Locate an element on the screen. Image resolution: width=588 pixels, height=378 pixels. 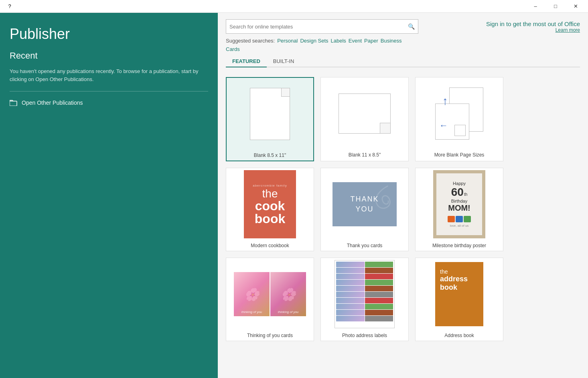
search-icon: 🔍 is located at coordinates (412, 26).